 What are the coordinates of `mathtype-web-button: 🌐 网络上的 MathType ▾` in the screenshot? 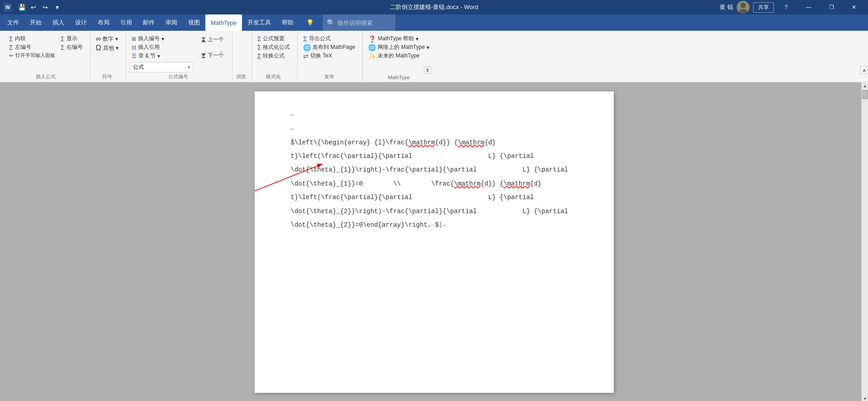 It's located at (399, 47).